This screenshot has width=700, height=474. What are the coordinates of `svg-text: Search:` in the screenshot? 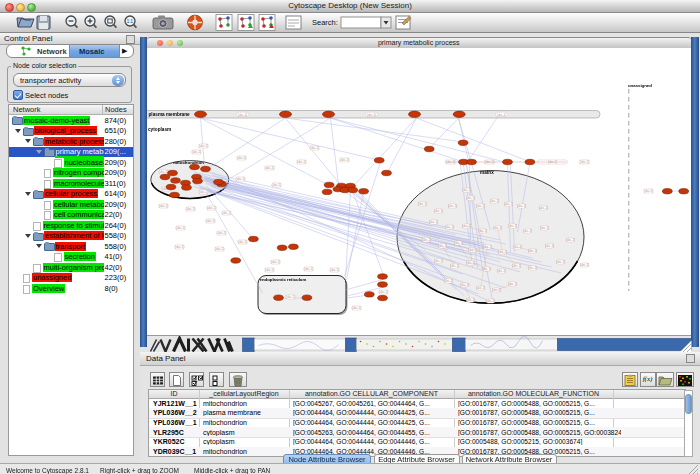 It's located at (325, 22).